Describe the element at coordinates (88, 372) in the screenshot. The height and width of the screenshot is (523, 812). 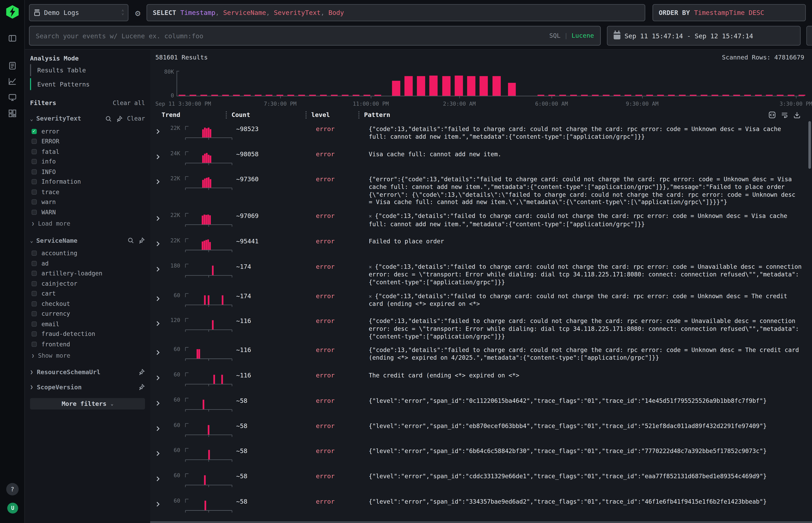
I see `collapsed-group-resourceschemaurl: ❯ResourceSchemaUrl` at that location.